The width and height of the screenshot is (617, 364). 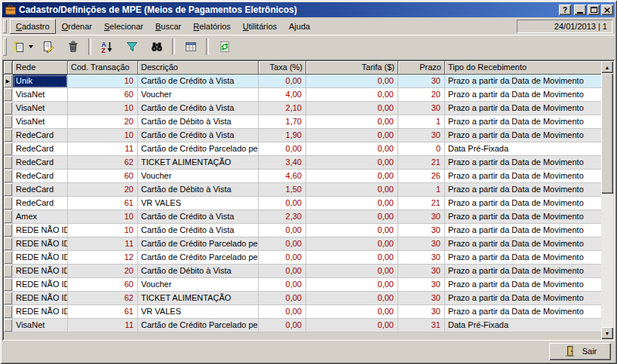 I want to click on new-record-button, so click(x=23, y=47).